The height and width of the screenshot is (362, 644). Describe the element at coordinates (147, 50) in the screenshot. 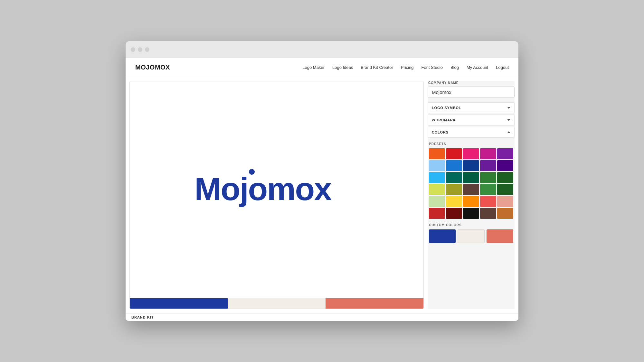

I see `maximize-button` at that location.